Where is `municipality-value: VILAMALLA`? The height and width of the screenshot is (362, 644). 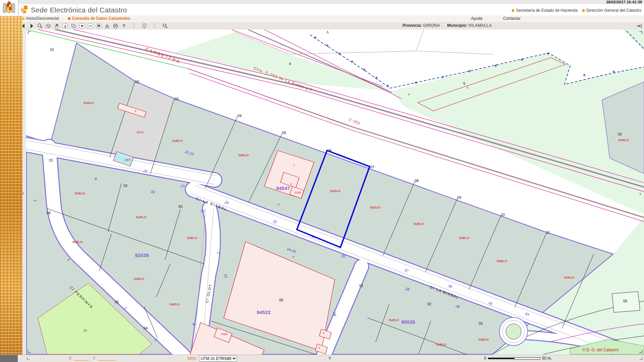 municipality-value: VILAMALLA is located at coordinates (480, 25).